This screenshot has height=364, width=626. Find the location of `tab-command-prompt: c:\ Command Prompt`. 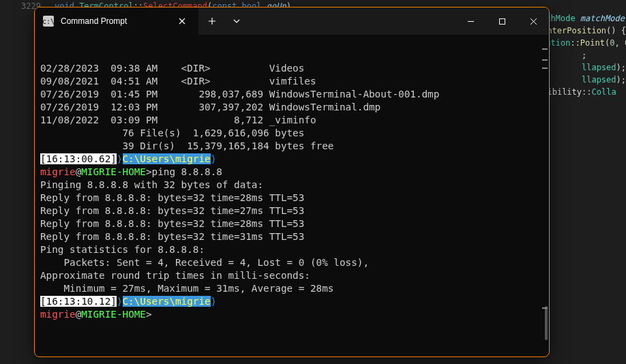

tab-command-prompt: c:\ Command Prompt is located at coordinates (117, 21).